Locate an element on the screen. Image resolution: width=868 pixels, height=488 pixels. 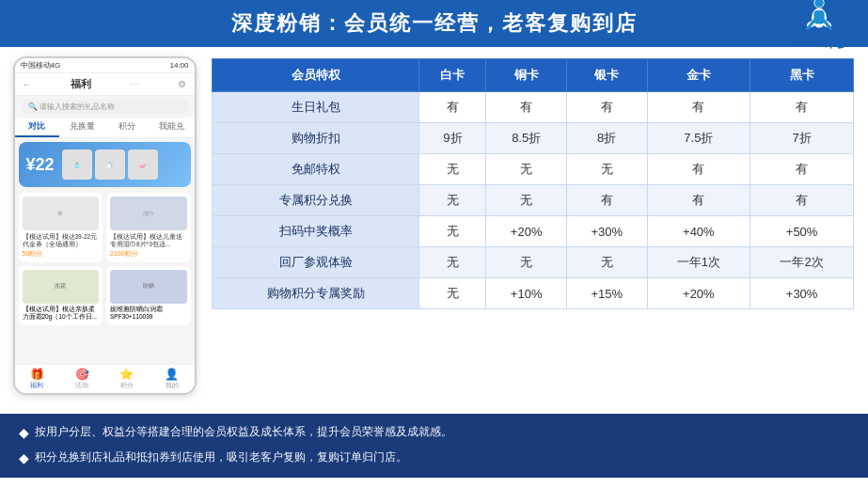
col-header-black: 黑卡 is located at coordinates (802, 75).